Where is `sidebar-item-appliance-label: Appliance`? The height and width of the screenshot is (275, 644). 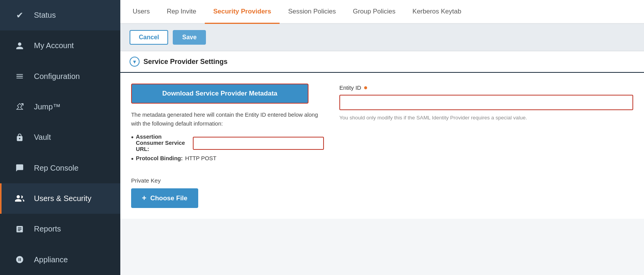 sidebar-item-appliance-label: Appliance is located at coordinates (51, 260).